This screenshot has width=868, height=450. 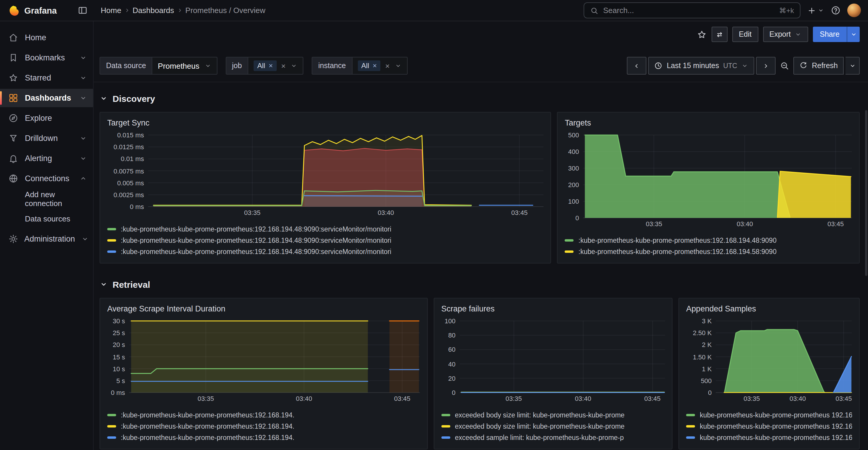 What do you see at coordinates (852, 66) in the screenshot?
I see `refresh-interval-button` at bounding box center [852, 66].